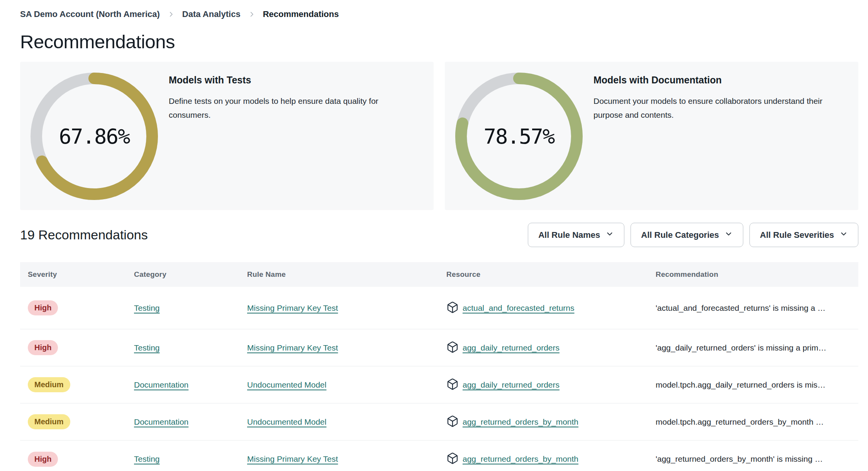 The image size is (868, 471). I want to click on page-title: Recommendations, so click(439, 42).